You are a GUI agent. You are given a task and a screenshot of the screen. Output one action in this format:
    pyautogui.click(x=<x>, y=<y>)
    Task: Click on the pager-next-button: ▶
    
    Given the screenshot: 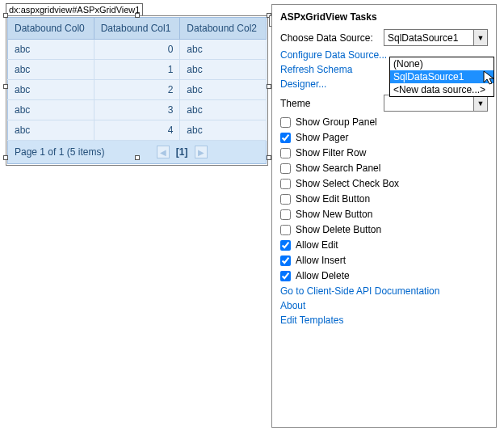 What is the action you would take?
    pyautogui.click(x=201, y=152)
    